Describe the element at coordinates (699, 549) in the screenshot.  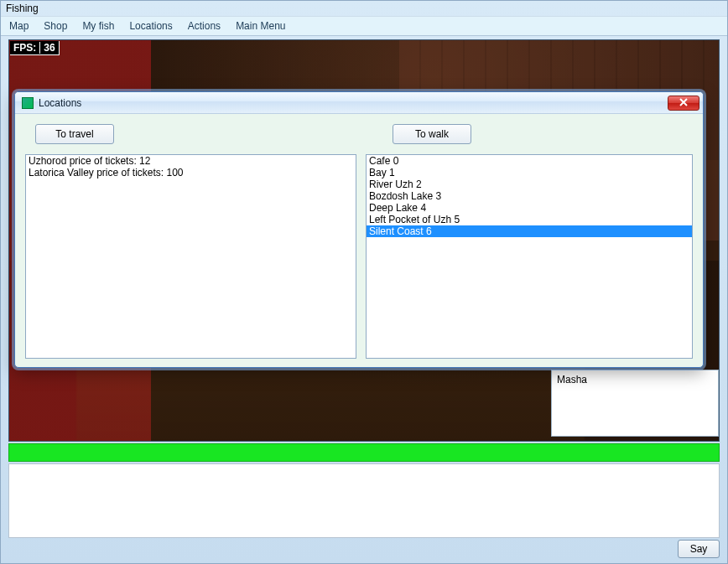
I see `say-button: Say` at that location.